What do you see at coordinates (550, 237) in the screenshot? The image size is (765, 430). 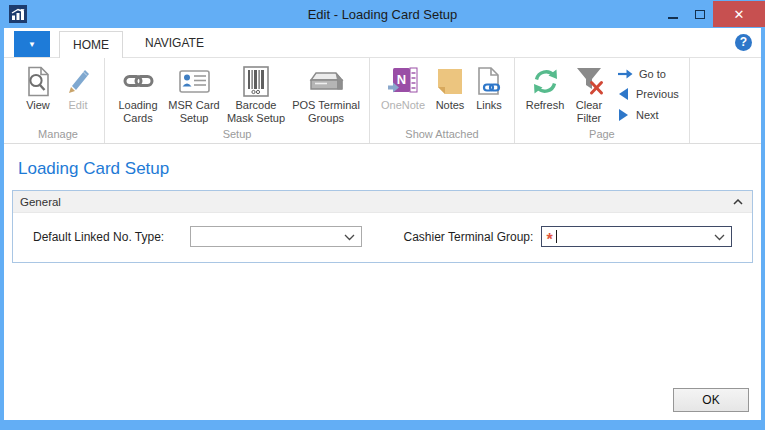 I see `required-field-asterisk: *` at bounding box center [550, 237].